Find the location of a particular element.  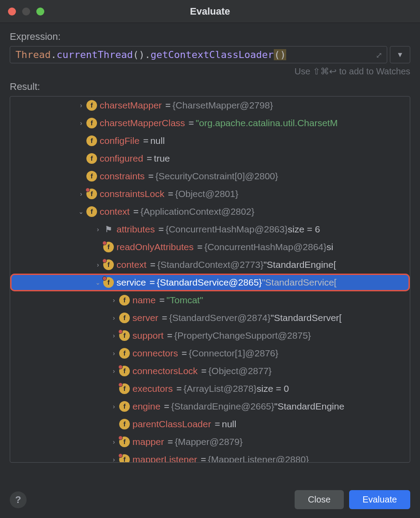

close-window-icon is located at coordinates (12, 12).